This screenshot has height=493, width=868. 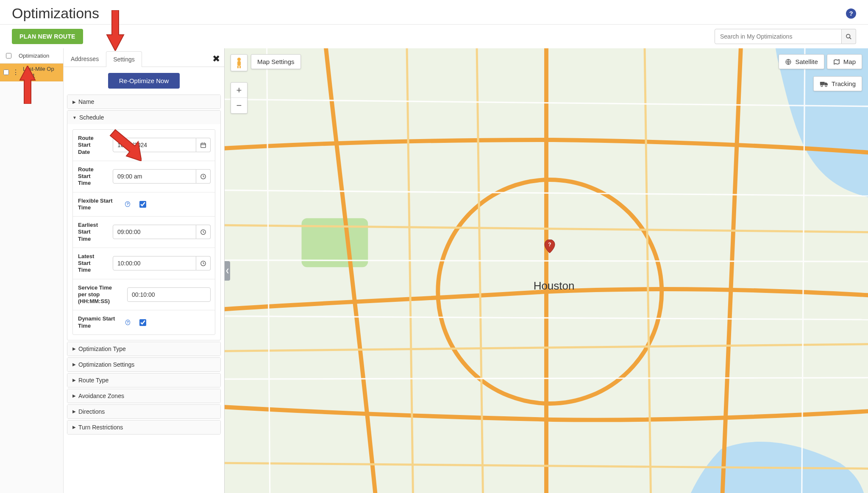 What do you see at coordinates (144, 365) in the screenshot?
I see `section-optimization-settings: ▶Optimization Settings` at bounding box center [144, 365].